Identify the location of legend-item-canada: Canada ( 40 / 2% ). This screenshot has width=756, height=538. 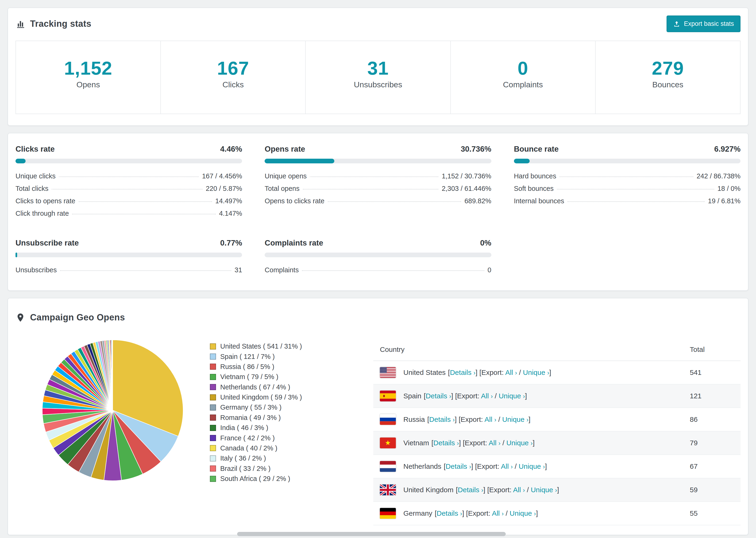
(292, 448).